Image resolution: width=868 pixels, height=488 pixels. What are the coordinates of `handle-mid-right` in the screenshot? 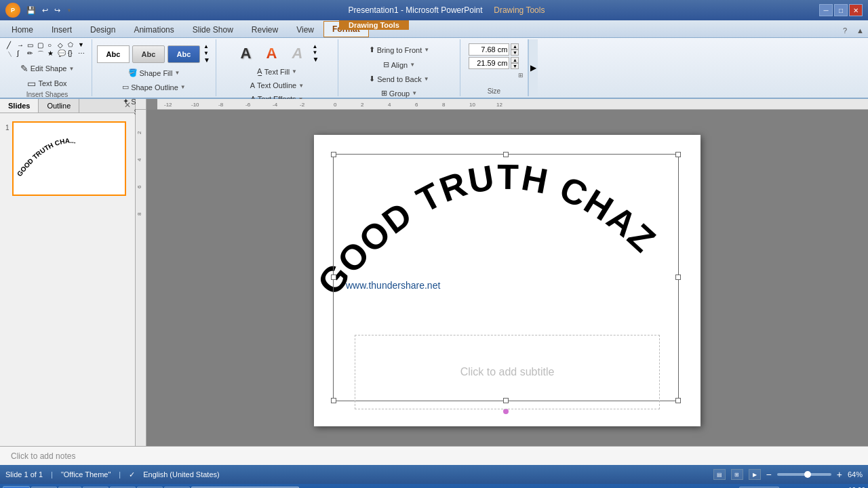 It's located at (678, 277).